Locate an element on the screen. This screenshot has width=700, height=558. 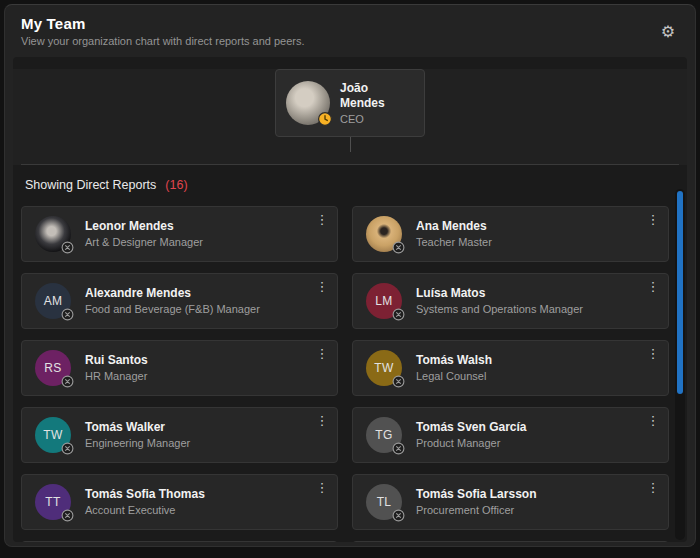
settings-button: ⚙ is located at coordinates (668, 32).